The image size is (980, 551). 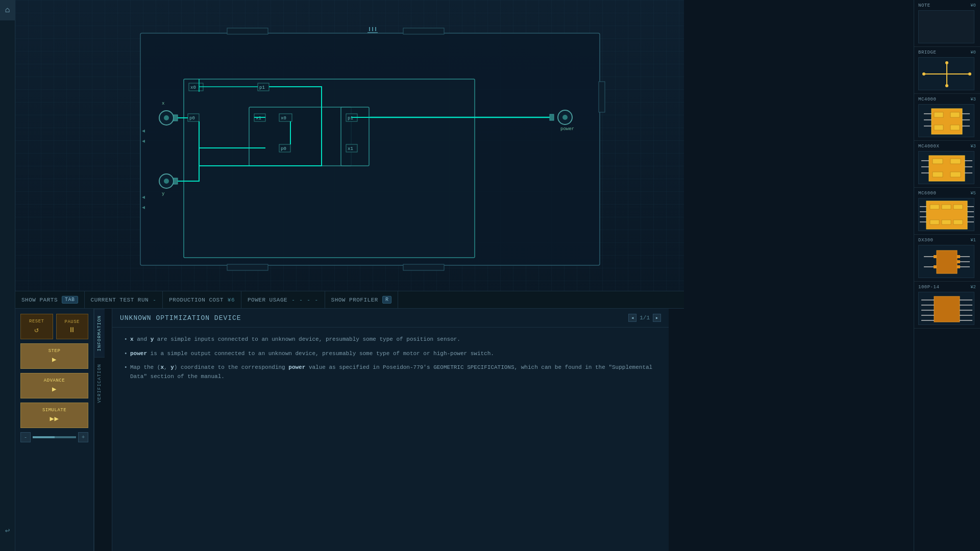 What do you see at coordinates (37, 327) in the screenshot?
I see `reset-button: RESET ↺` at bounding box center [37, 327].